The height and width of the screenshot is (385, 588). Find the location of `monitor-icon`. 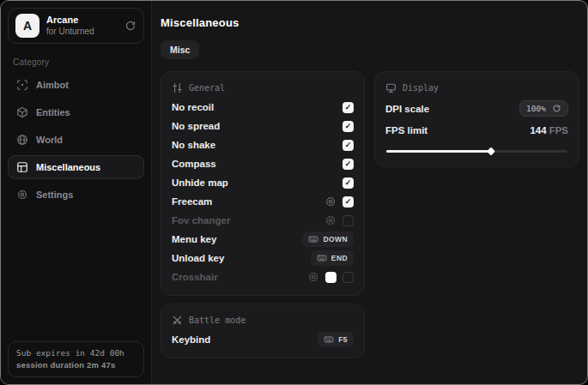

monitor-icon is located at coordinates (391, 87).